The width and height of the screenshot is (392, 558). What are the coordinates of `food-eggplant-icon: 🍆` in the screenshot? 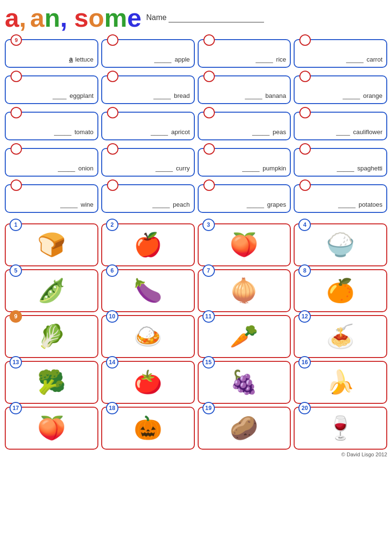 It's located at (148, 291).